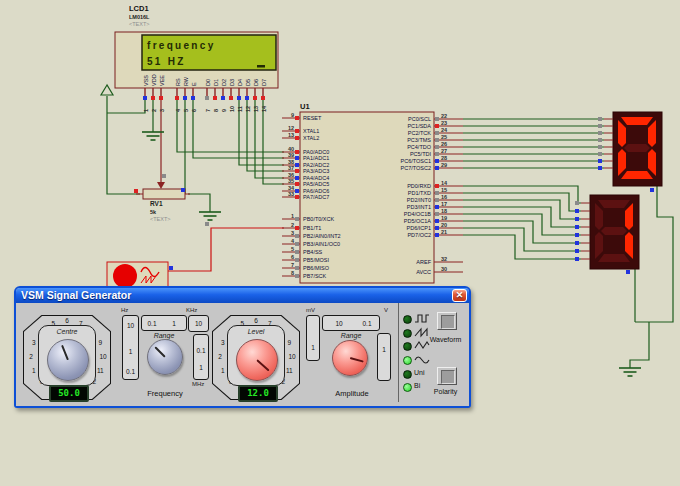 Image resolution: width=680 pixels, height=486 pixels. Describe the element at coordinates (216, 82) in the screenshot. I see `svg-text: D1` at that location.